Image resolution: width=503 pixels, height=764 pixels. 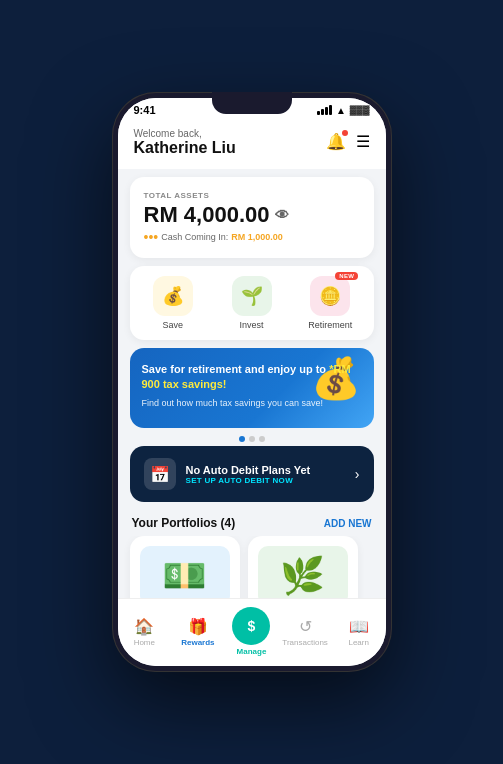 What do you see at coordinates (303, 572) in the screenshot?
I see `portfolio-illustration-2: 🌿` at bounding box center [303, 572].